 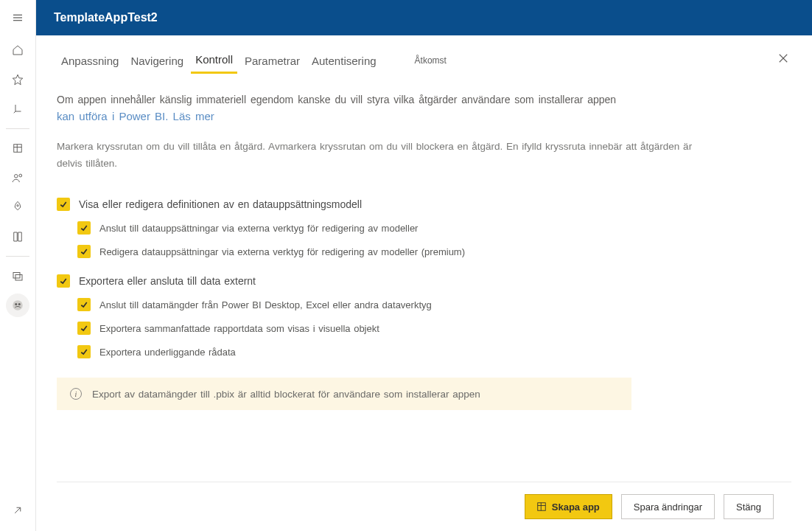 What do you see at coordinates (783, 58) in the screenshot?
I see `close-icon` at bounding box center [783, 58].